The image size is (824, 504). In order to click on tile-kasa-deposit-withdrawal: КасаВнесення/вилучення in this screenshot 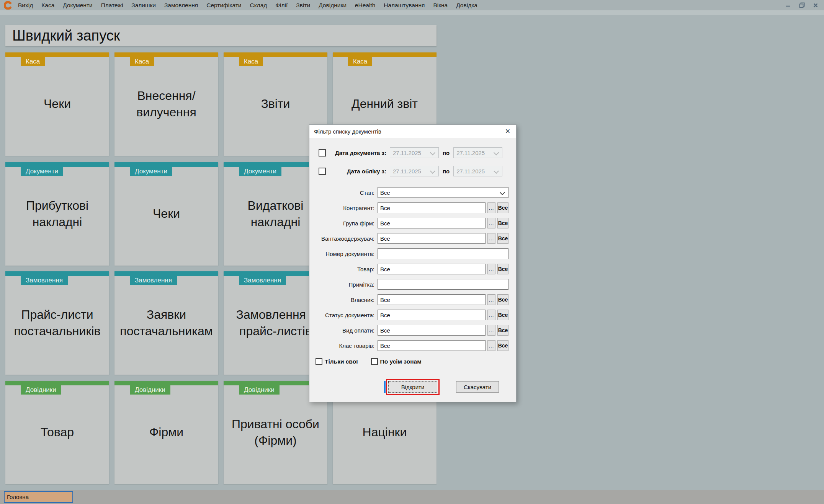, I will do `click(166, 104)`.